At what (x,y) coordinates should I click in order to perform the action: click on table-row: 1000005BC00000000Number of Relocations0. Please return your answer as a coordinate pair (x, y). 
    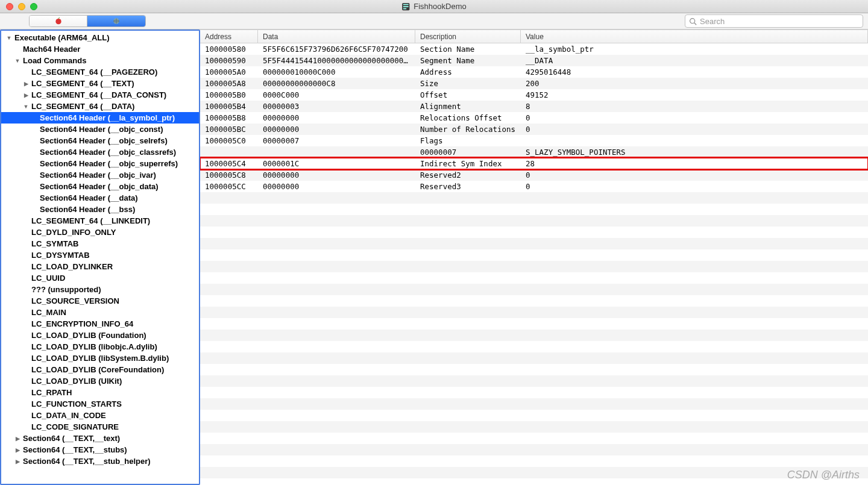
    Looking at the image, I should click on (534, 129).